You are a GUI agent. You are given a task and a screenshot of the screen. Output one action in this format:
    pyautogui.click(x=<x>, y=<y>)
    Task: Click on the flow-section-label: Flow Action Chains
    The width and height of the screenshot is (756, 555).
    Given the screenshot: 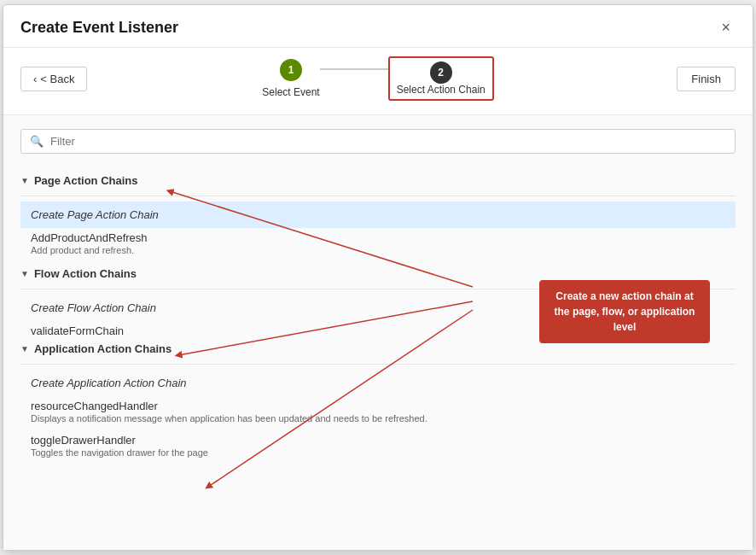 What is the action you would take?
    pyautogui.click(x=85, y=273)
    